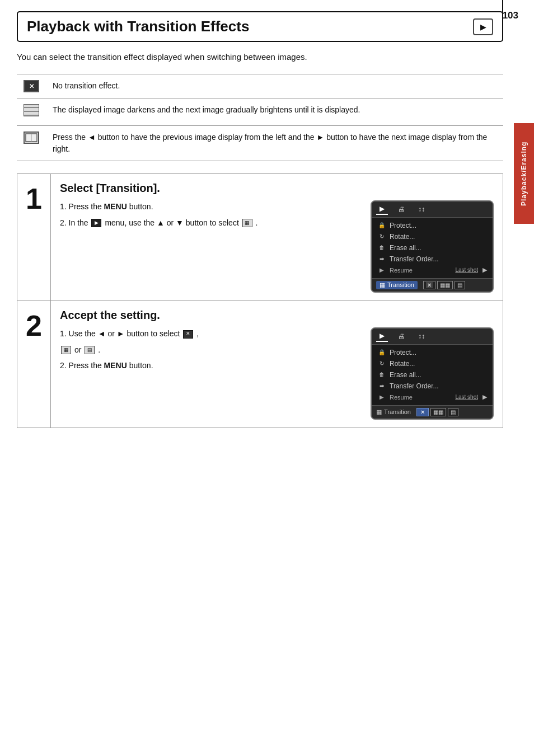 The width and height of the screenshot is (534, 756). What do you see at coordinates (432, 226) in the screenshot?
I see `menu-item-protect-1: 🔒 Protect...` at bounding box center [432, 226].